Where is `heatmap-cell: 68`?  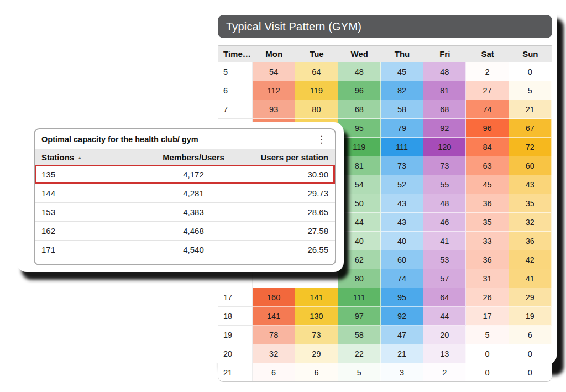 heatmap-cell: 68 is located at coordinates (359, 109).